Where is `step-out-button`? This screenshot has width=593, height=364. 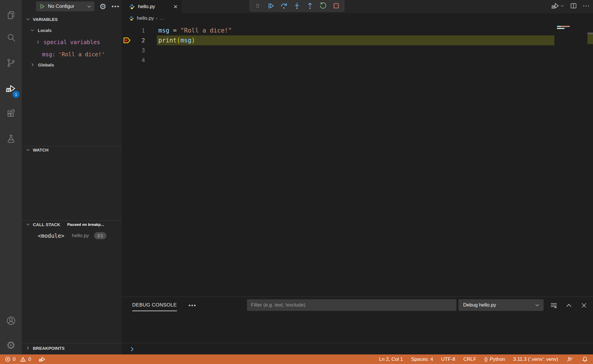 step-out-button is located at coordinates (310, 6).